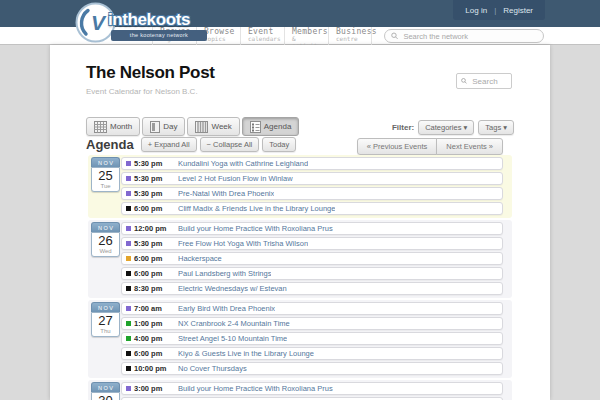 The width and height of the screenshot is (600, 400). Describe the element at coordinates (232, 338) in the screenshot. I see `event-title-link: Street Angel 5-10 Mountain Time` at that location.